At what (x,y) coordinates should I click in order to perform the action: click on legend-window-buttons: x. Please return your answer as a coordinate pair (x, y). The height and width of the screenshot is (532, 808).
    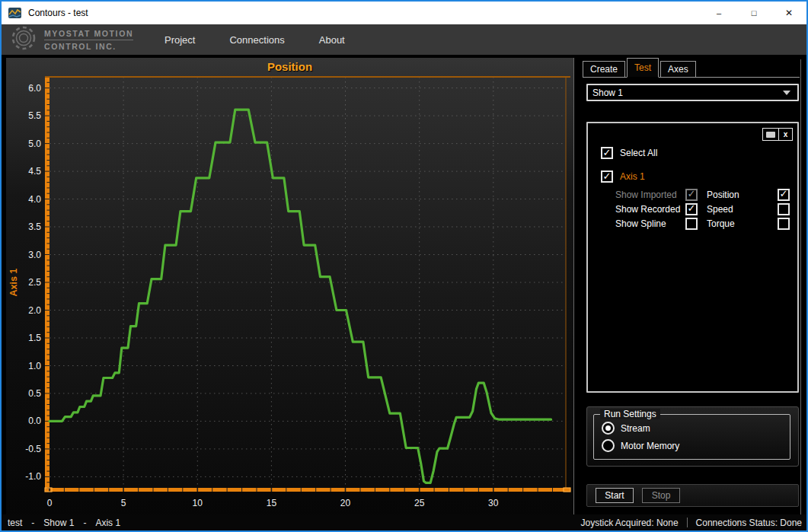
    Looking at the image, I should click on (778, 134).